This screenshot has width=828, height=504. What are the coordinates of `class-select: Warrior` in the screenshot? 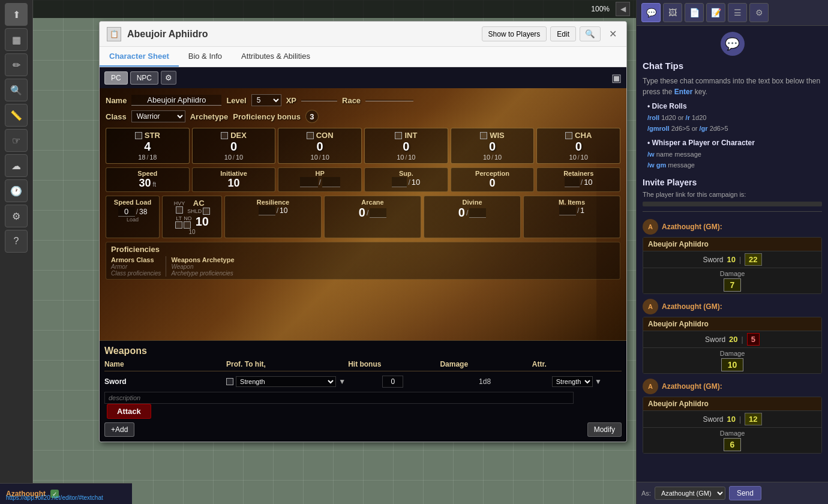 It's located at (158, 116).